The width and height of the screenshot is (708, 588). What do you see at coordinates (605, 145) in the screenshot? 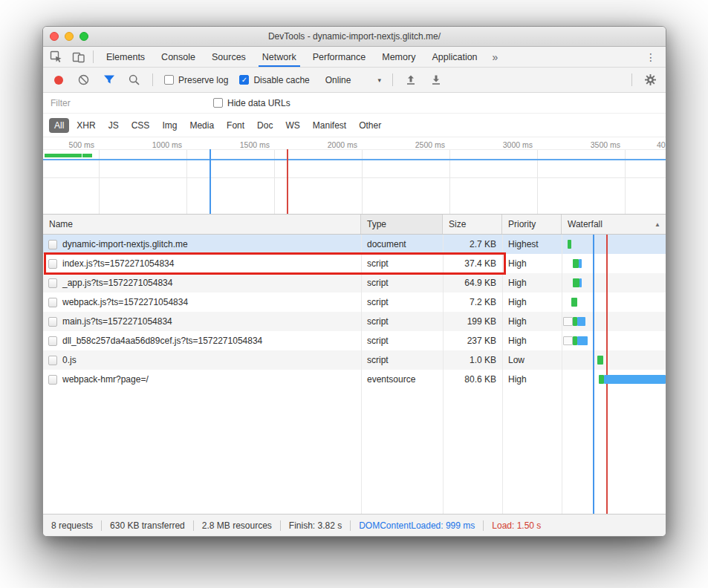
I see `timeline-tick-label: 3500 ms` at bounding box center [605, 145].